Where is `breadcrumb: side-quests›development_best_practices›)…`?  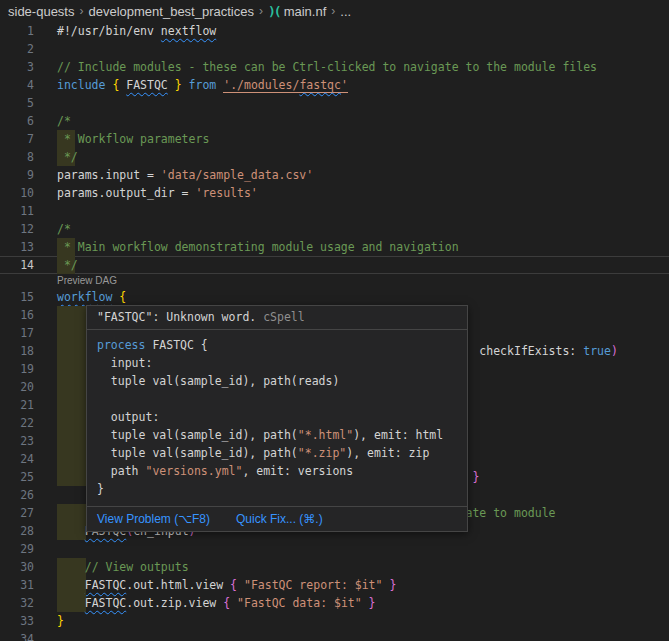 breadcrumb: side-quests›development_best_practices›)… is located at coordinates (334, 11).